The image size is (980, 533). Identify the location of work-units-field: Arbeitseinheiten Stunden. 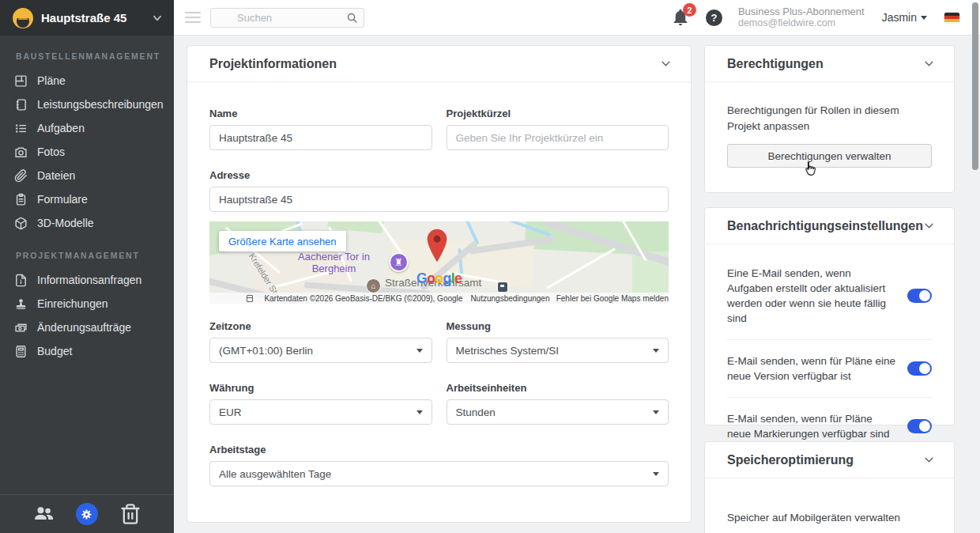
(558, 403).